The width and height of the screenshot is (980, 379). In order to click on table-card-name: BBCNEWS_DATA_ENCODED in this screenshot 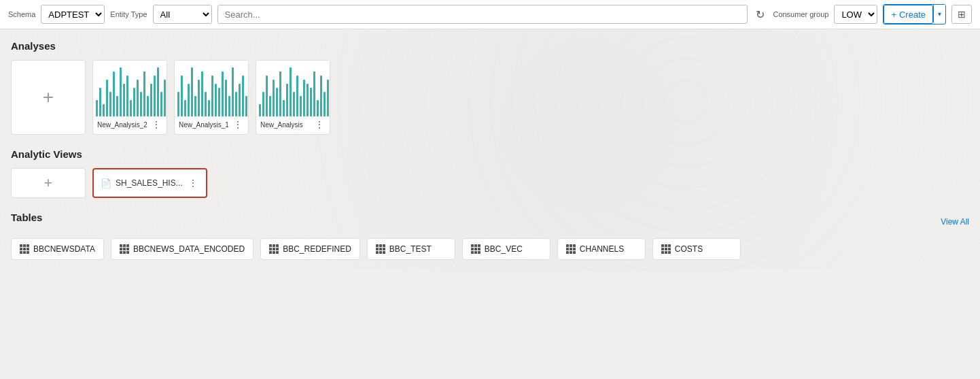, I will do `click(189, 249)`.